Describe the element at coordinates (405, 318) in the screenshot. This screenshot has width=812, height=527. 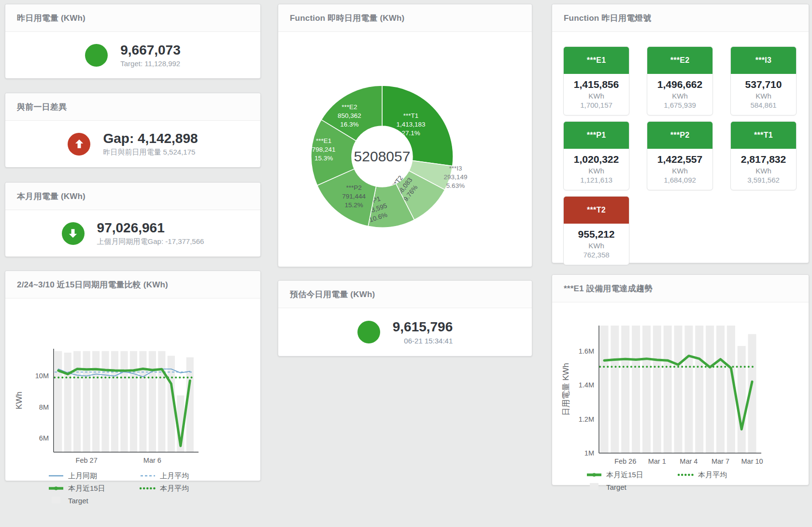
I see `panel-forecast-today: 預估今日用電量 (KWh) 9,615,796 06-21 15:34:41` at that location.